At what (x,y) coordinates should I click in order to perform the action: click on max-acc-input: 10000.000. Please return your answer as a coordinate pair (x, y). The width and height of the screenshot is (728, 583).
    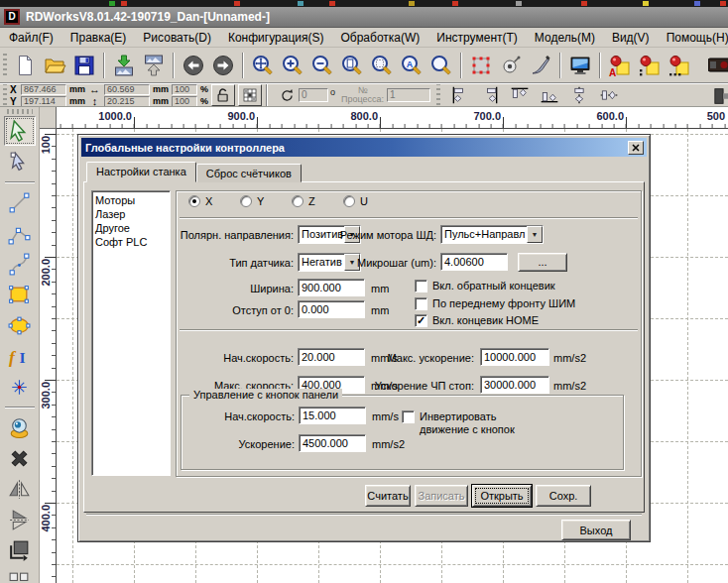
    Looking at the image, I should click on (515, 357).